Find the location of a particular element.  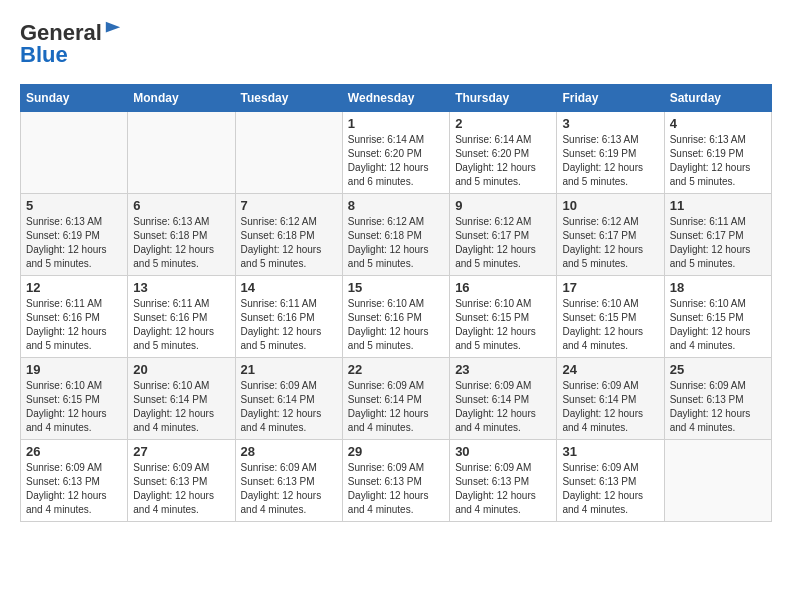

day-number: 30 is located at coordinates (503, 452).